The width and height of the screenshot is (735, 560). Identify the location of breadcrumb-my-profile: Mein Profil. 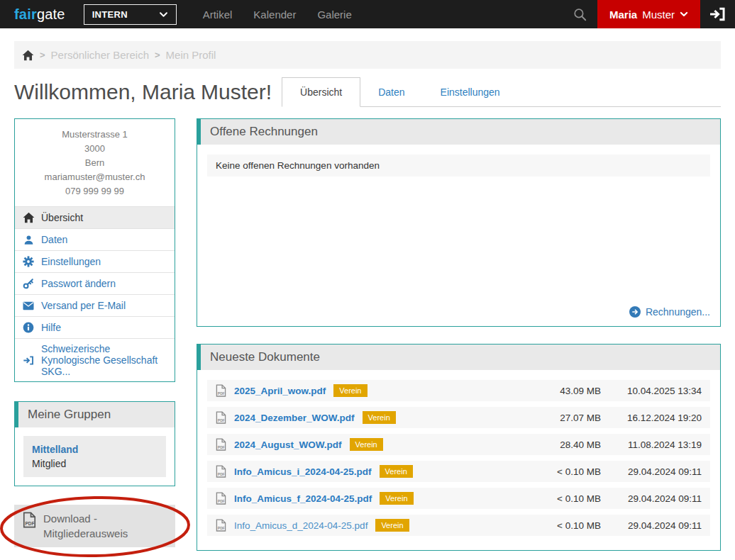
(192, 55).